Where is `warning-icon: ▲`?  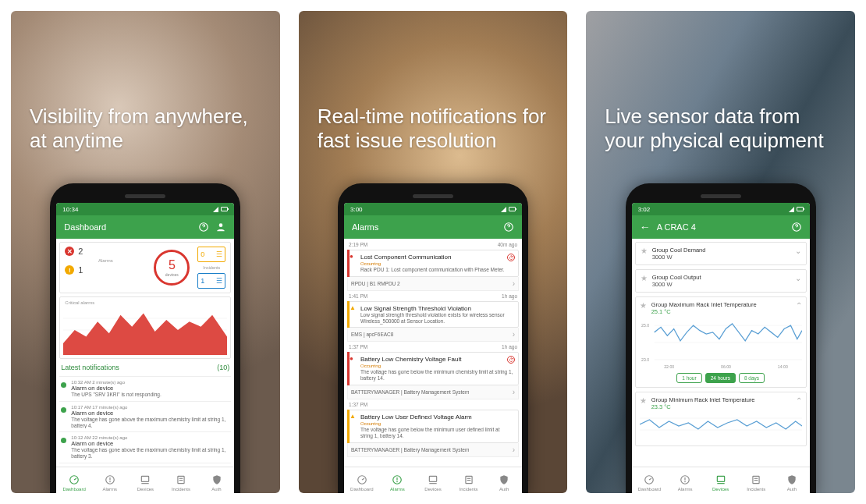
warning-icon: ▲ is located at coordinates (353, 307).